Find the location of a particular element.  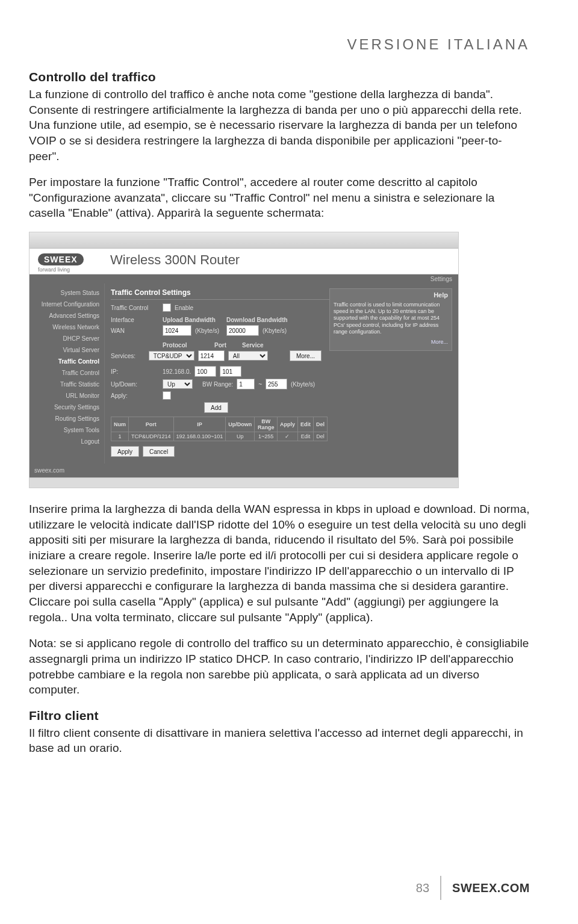

sidebar-item: Routing Settings is located at coordinates (67, 419).